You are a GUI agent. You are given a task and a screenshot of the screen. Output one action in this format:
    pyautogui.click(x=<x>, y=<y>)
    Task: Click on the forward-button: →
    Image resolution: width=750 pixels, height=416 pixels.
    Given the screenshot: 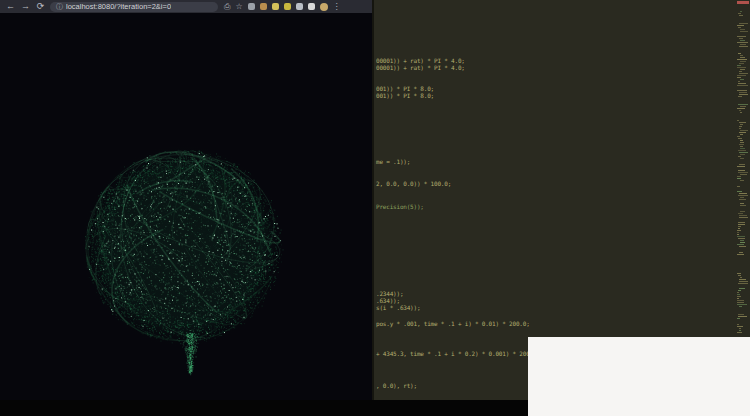 What is the action you would take?
    pyautogui.click(x=26, y=6)
    